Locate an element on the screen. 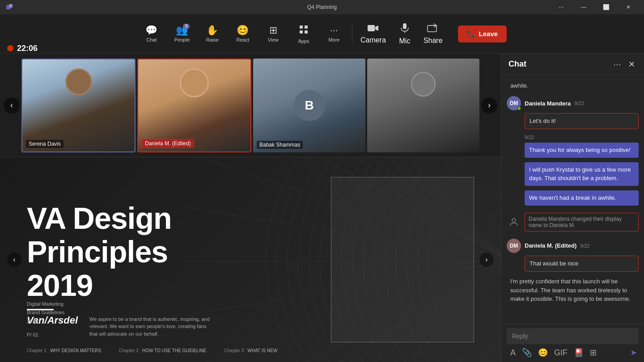 The height and width of the screenshot is (362, 644). people-badge: 9 is located at coordinates (186, 26).